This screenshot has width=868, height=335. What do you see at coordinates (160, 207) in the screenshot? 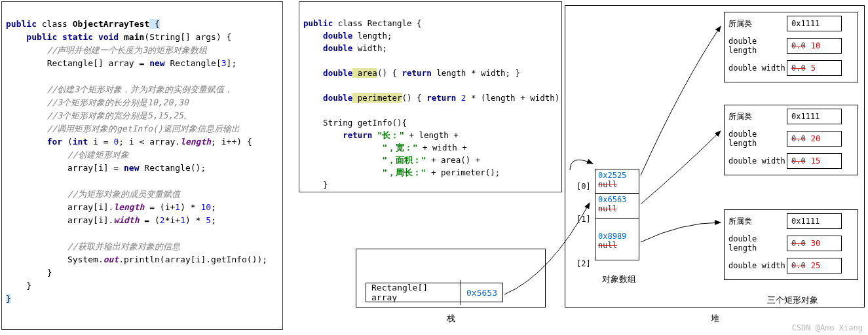
I see `t: = (i+` at bounding box center [160, 207].